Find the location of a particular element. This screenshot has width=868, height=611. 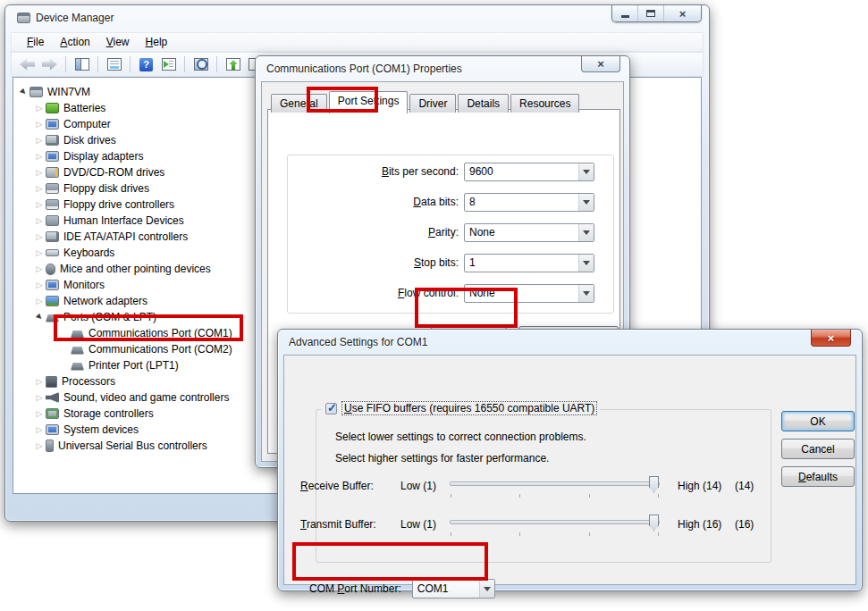

slider-high-label: High (14) is located at coordinates (699, 486).